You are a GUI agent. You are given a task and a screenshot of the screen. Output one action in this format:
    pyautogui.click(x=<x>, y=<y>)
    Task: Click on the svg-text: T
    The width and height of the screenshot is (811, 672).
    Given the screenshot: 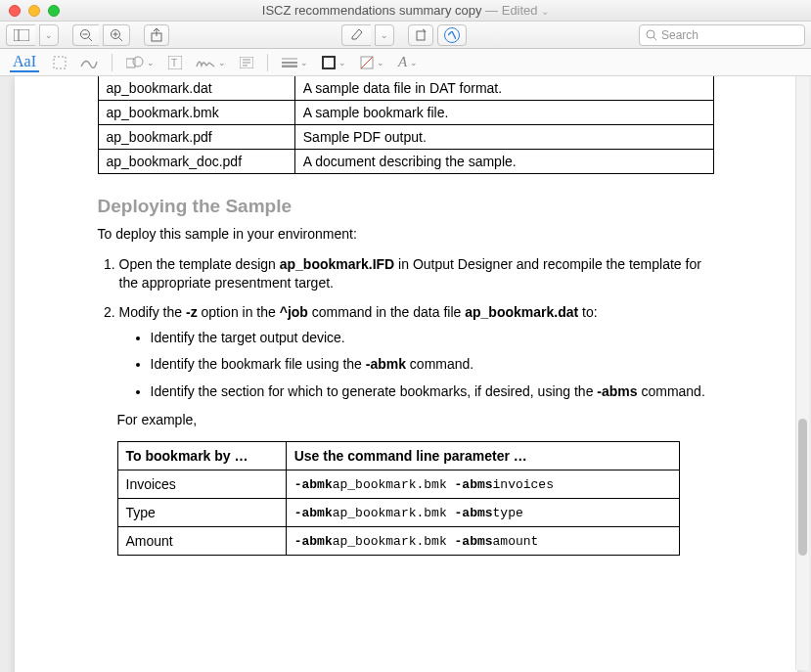 What is the action you would take?
    pyautogui.click(x=174, y=63)
    